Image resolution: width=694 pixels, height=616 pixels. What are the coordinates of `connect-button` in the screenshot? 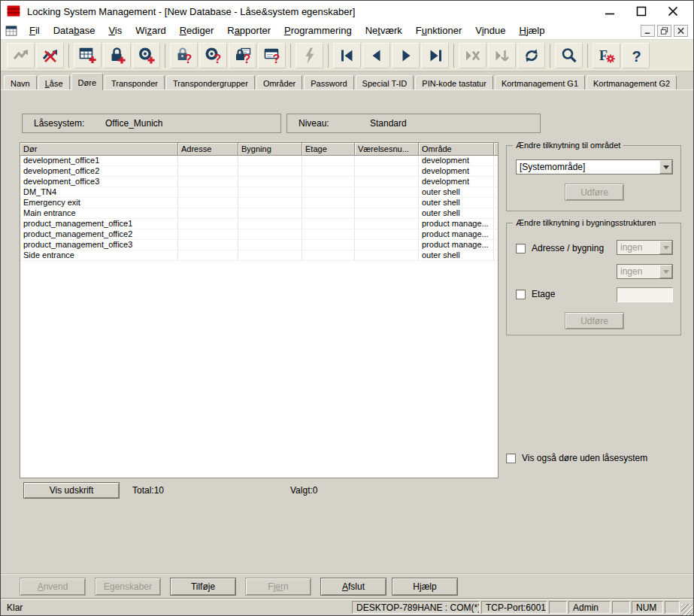 It's located at (21, 56).